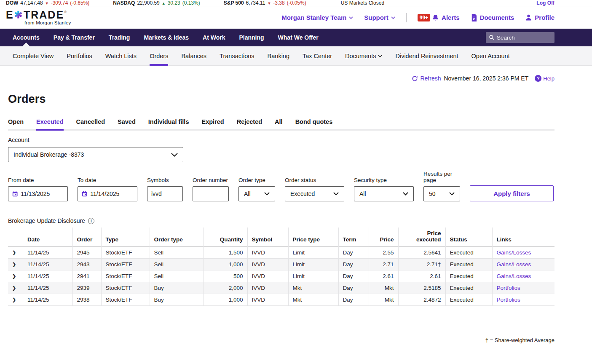 Image resolution: width=592 pixels, height=364 pixels. I want to click on cell-order-type: Sell, so click(176, 276).